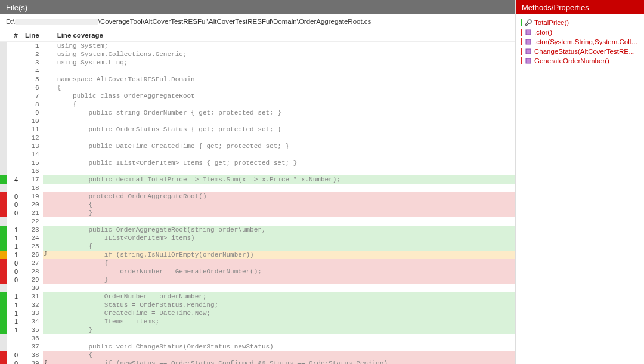  Describe the element at coordinates (258, 230) in the screenshot. I see `code-row: 123 public OrderAggregateRoot(string ord…` at that location.